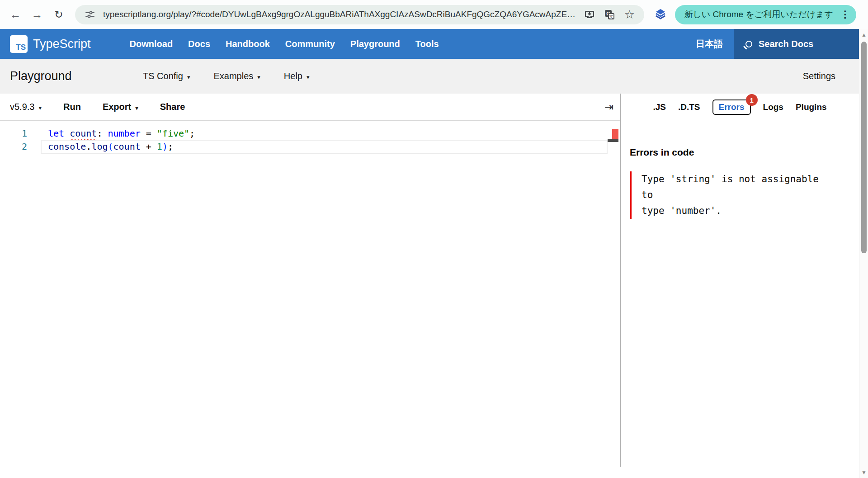 The width and height of the screenshot is (868, 478). What do you see at coordinates (59, 133) in the screenshot?
I see `code-token: let` at bounding box center [59, 133].